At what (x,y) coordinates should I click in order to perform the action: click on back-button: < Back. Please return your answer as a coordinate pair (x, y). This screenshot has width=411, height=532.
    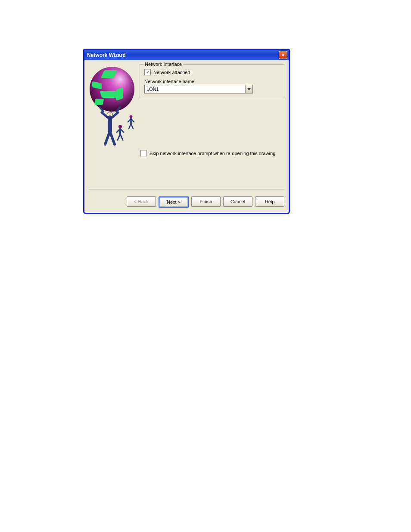
    Looking at the image, I should click on (141, 202).